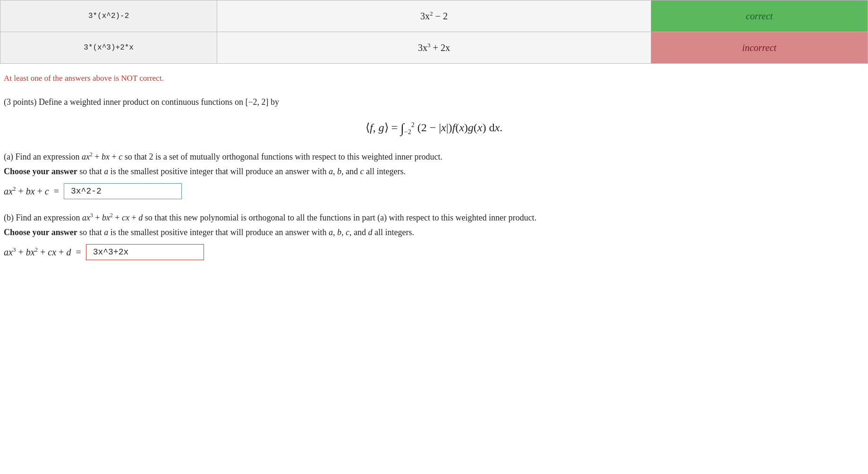  What do you see at coordinates (109, 16) in the screenshot?
I see `input-cell-1: 3*(x^2)-2` at bounding box center [109, 16].